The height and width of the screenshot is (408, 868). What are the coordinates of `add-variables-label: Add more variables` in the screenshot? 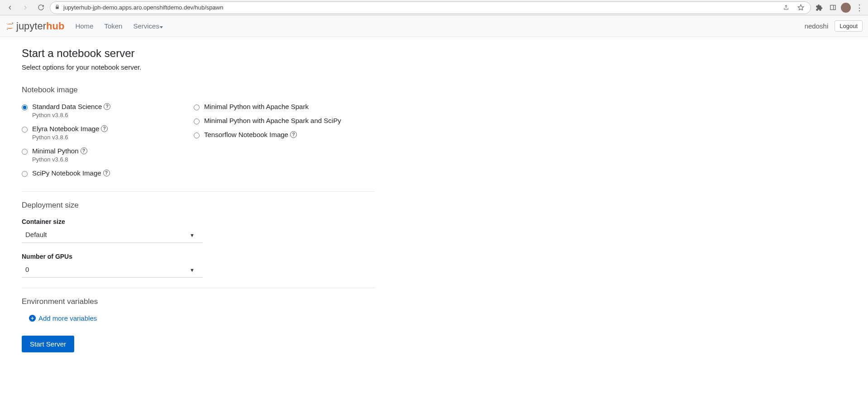 It's located at (68, 318).